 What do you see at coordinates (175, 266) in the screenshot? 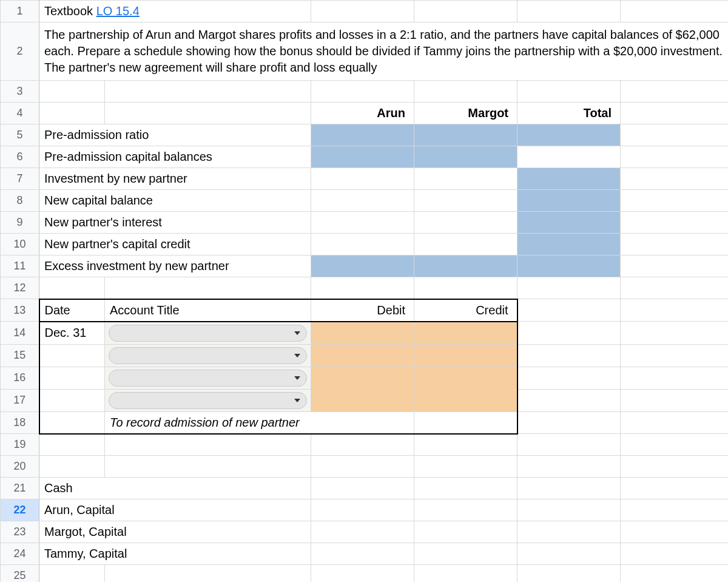
I see `label-excess-investment: Excess investment by new partner` at bounding box center [175, 266].